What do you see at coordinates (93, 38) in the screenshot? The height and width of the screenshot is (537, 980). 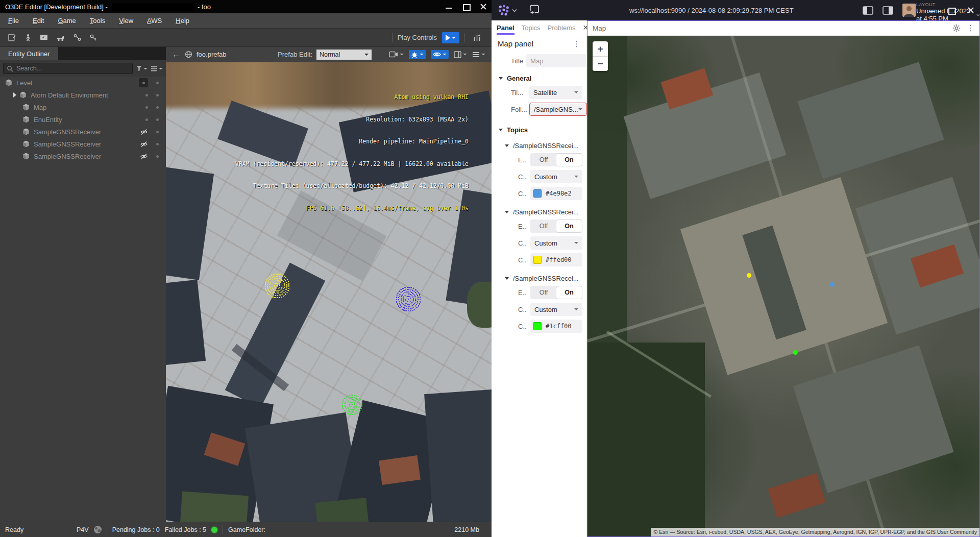 I see `key-tool-icon` at bounding box center [93, 38].